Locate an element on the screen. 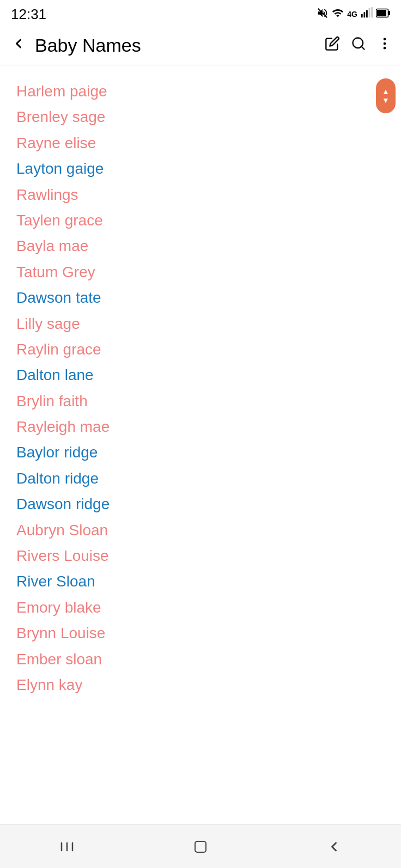 Image resolution: width=401 pixels, height=868 pixels. list-item: Layton gaige is located at coordinates (200, 169).